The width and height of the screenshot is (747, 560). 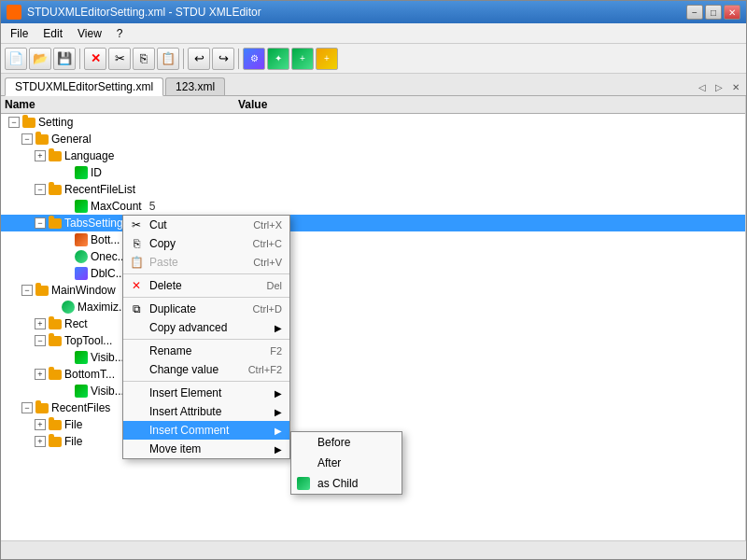 I want to click on menu-edit: Edit, so click(x=52, y=34).